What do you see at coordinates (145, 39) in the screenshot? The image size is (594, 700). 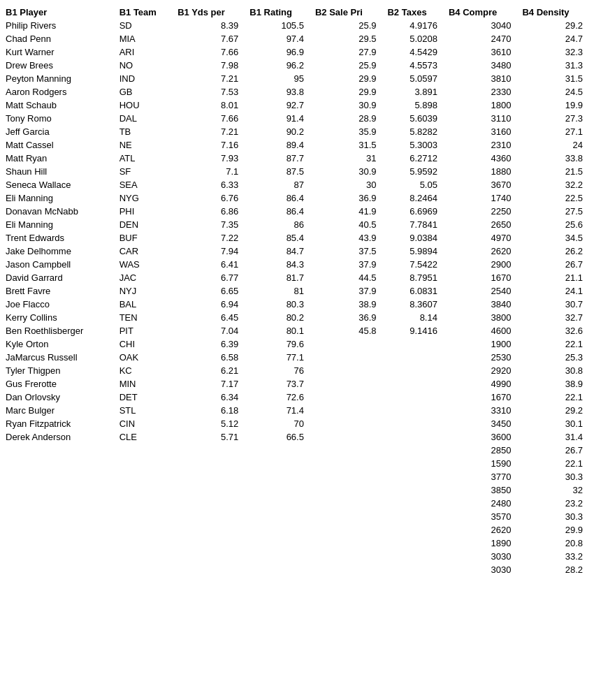 I see `table-cell: MIA` at bounding box center [145, 39].